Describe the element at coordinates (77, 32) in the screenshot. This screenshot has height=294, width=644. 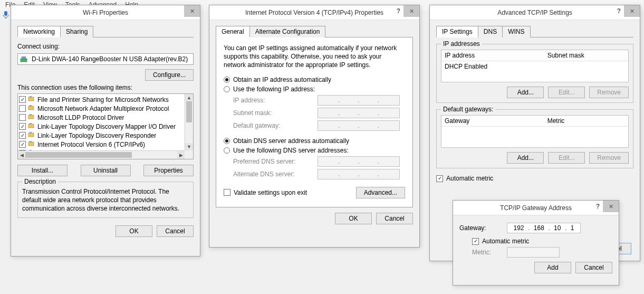
I see `tab-sharing: Sharing` at that location.